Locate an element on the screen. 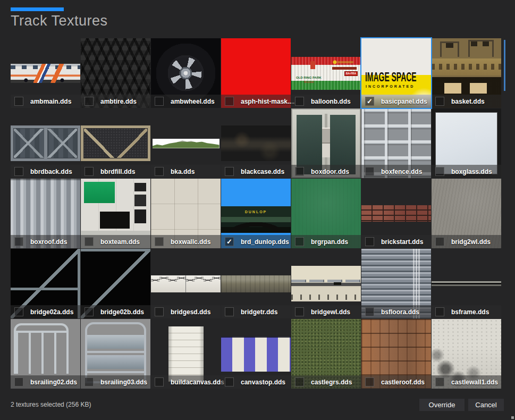 The width and height of the screenshot is (515, 420). texture-tile-ambtire: ambtire.dds is located at coordinates (116, 73).